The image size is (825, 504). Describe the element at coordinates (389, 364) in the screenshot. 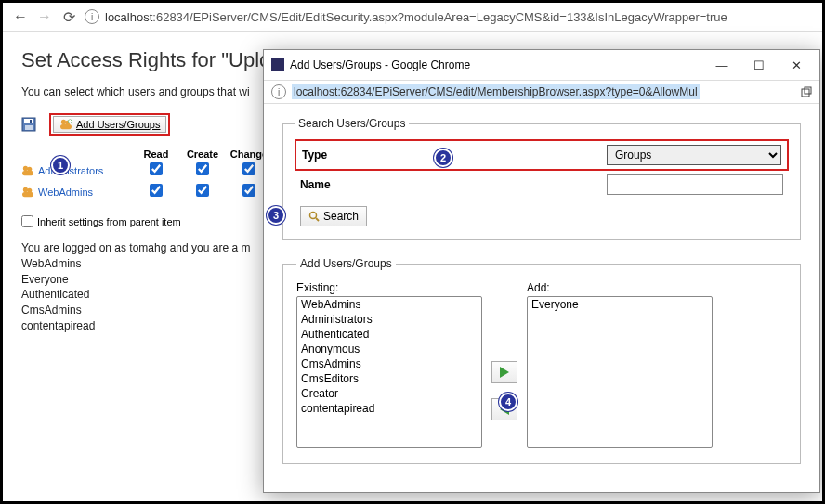

I see `list-item: CmsAdmins` at that location.